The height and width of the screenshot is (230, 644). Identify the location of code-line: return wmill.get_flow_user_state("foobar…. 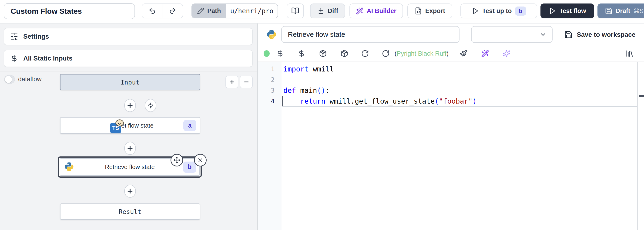
(463, 101).